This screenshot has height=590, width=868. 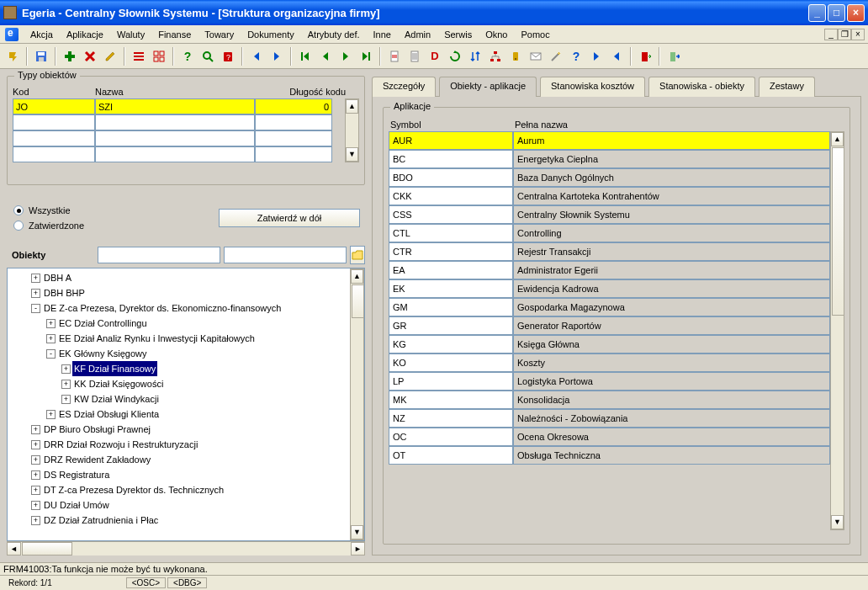 I want to click on types-scrollbar: ▲ ▼, so click(x=352, y=130).